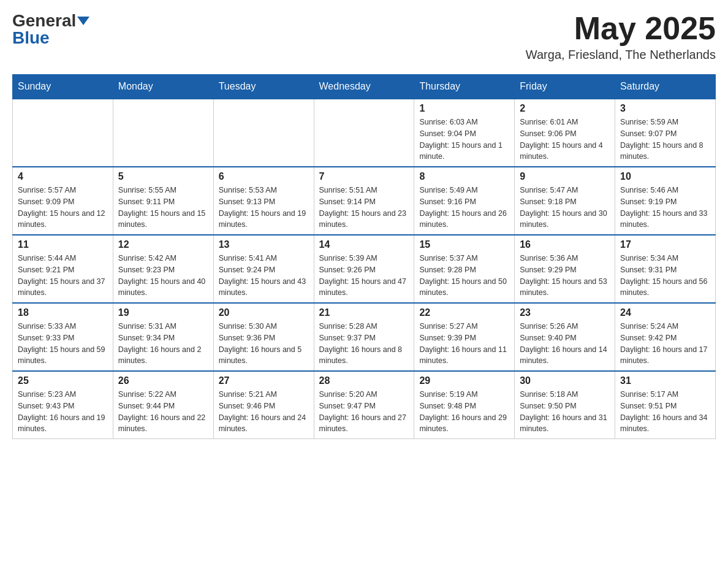 The image size is (728, 563). Describe the element at coordinates (264, 207) in the screenshot. I see `day-info: Sunrise: 5:53 AMSunset: 9:13 PMDaylight:…` at that location.